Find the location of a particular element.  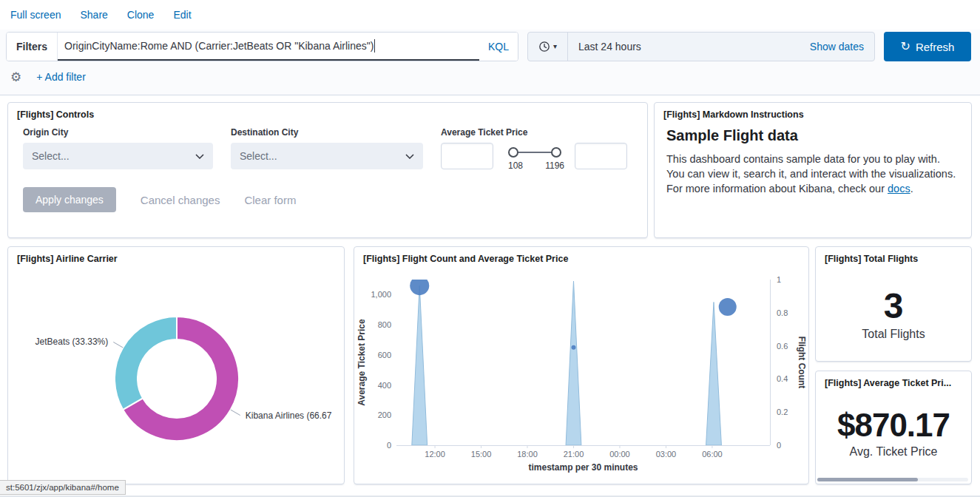

markdown-heading: Sample Flight data is located at coordinates (813, 136).